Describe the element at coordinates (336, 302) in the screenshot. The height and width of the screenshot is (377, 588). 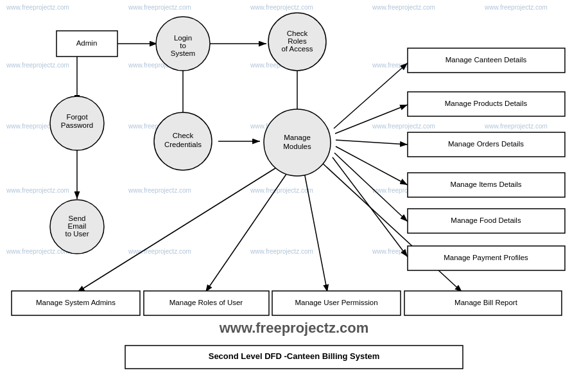
I see `manage-userperm-label: Manage User Permission` at that location.